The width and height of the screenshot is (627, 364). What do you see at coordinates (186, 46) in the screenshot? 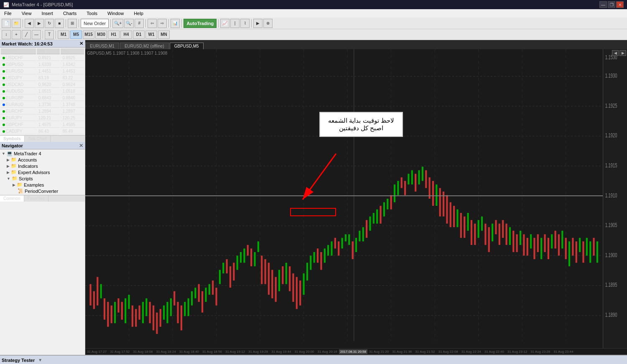
I see `chart-tab-gbpusd-m5: GBPUSD,M5` at bounding box center [186, 46].